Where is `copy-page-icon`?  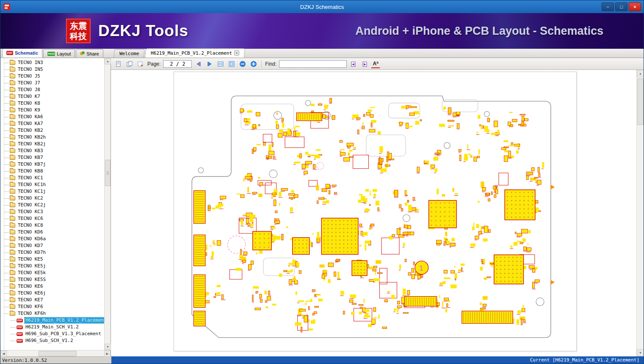 copy-page-icon is located at coordinates (130, 64).